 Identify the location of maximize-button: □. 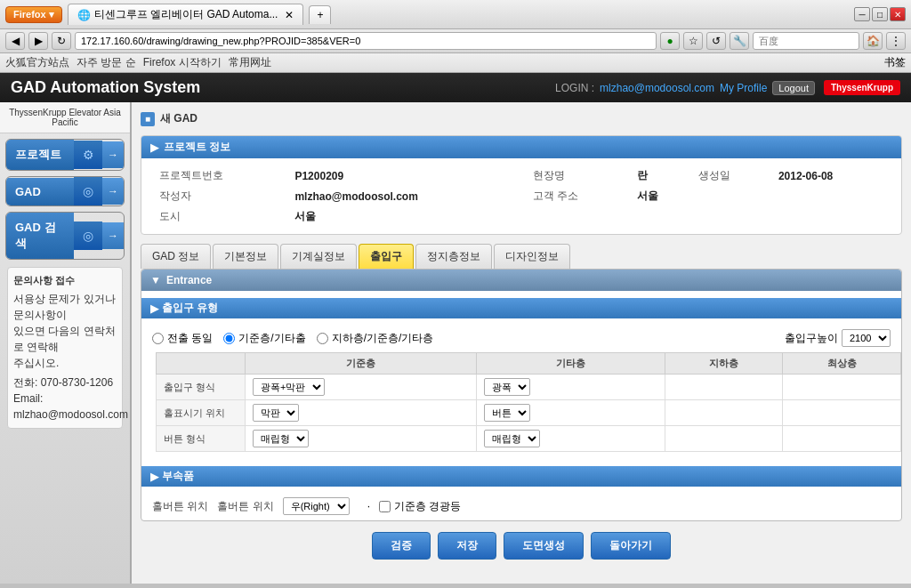
(880, 14).